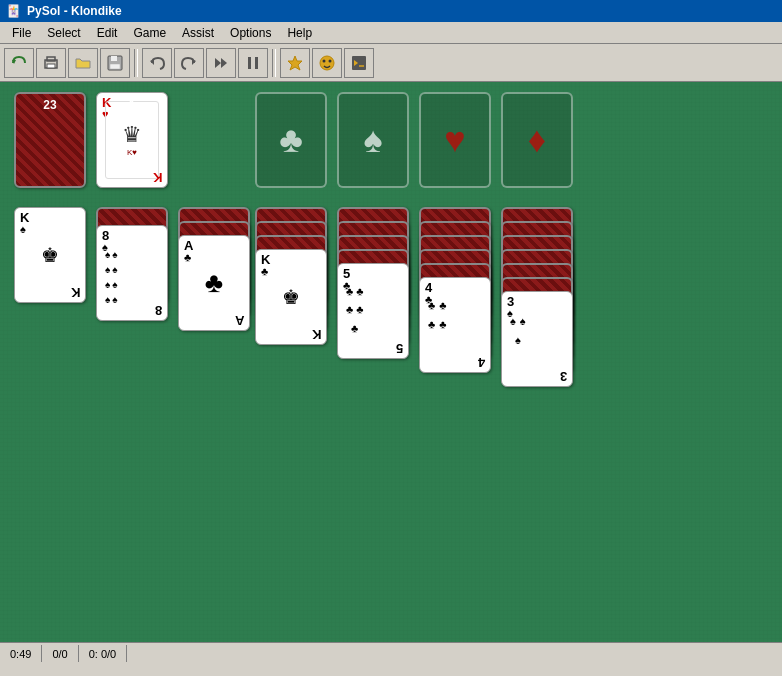 This screenshot has width=782, height=676. What do you see at coordinates (22, 33) in the screenshot?
I see `menu-file: File` at bounding box center [22, 33].